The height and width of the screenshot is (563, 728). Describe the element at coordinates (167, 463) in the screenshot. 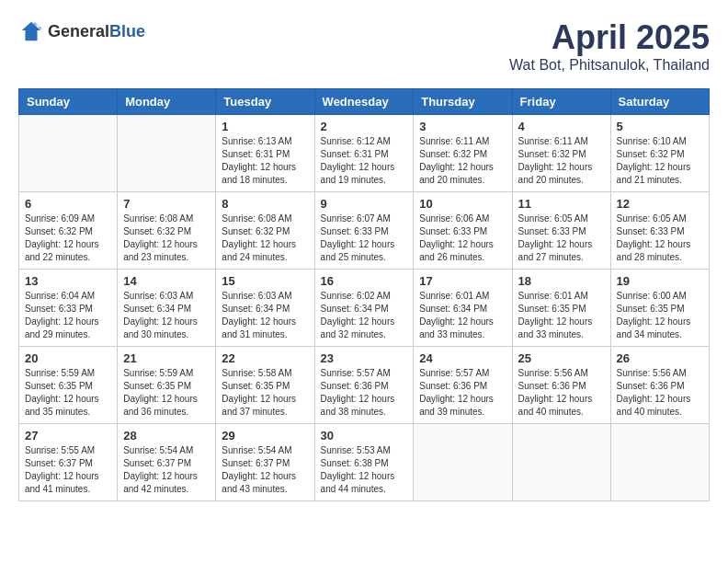

I see `calendar-cell: 28Sunrise: 5:54 AM Sunset: 6:37 PM Dayli…` at that location.